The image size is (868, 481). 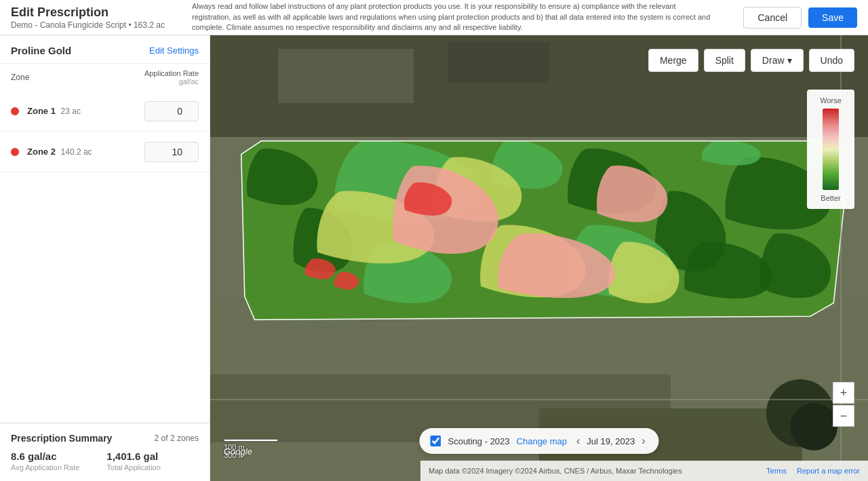 What do you see at coordinates (831, 100) in the screenshot?
I see `legend-worse-label: Worse` at bounding box center [831, 100].